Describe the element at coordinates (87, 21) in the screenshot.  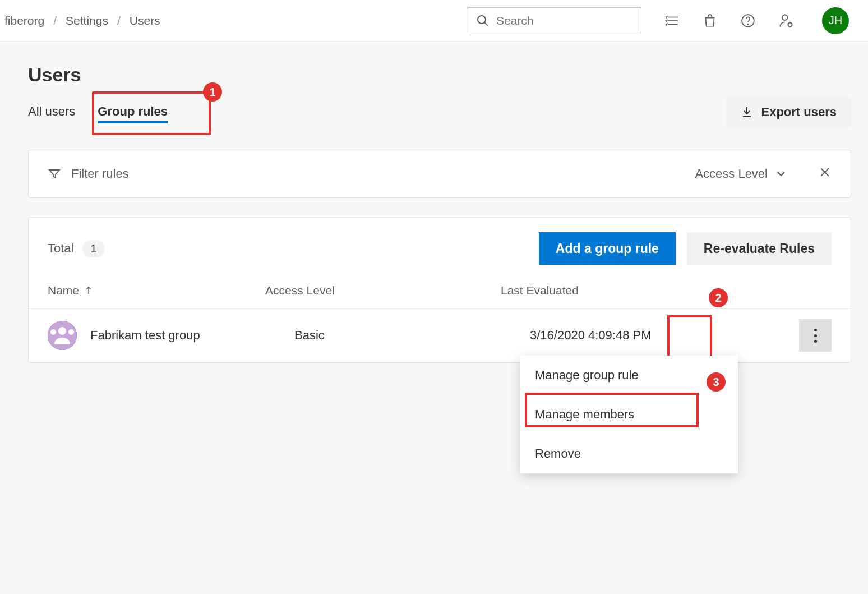
I see `breadcrumb-settings: Settings` at that location.